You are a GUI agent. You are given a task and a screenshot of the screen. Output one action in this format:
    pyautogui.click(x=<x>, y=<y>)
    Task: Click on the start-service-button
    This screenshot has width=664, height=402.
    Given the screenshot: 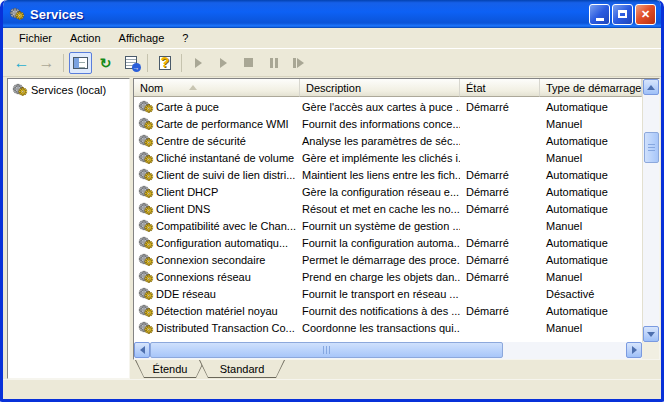 What is the action you would take?
    pyautogui.click(x=198, y=63)
    